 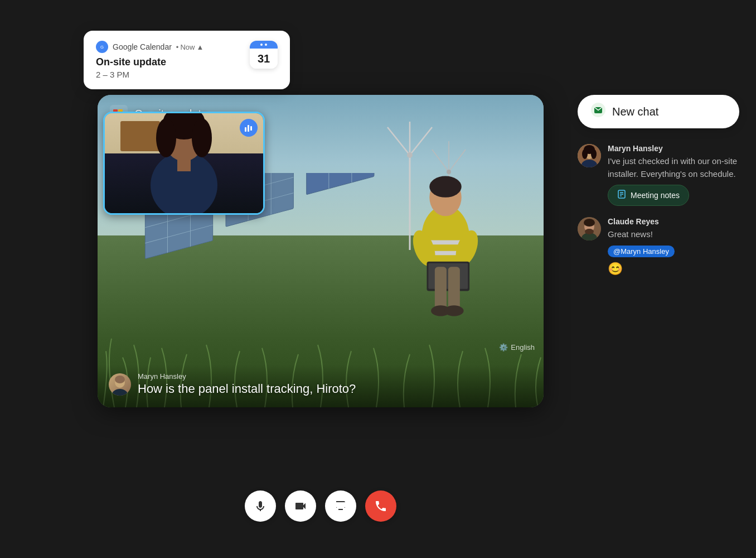 I want to click on self-view-person, so click(x=184, y=162).